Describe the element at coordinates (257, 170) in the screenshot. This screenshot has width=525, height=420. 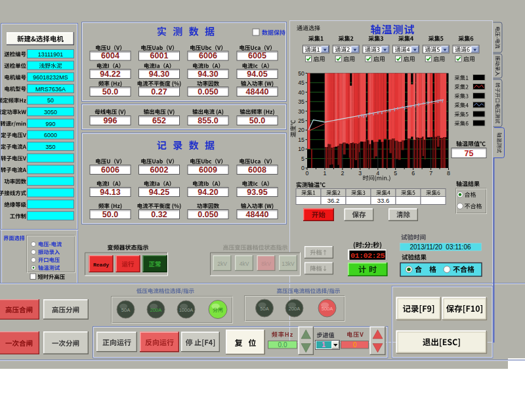
I see `svg-text: 6008` at that location.